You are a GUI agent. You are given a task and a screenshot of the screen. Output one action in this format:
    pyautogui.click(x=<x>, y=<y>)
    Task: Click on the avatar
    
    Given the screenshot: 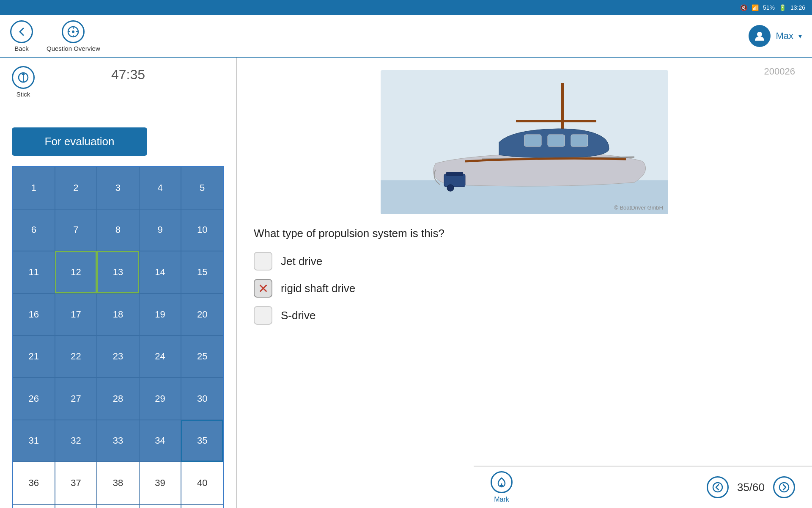 What is the action you would take?
    pyautogui.click(x=760, y=36)
    